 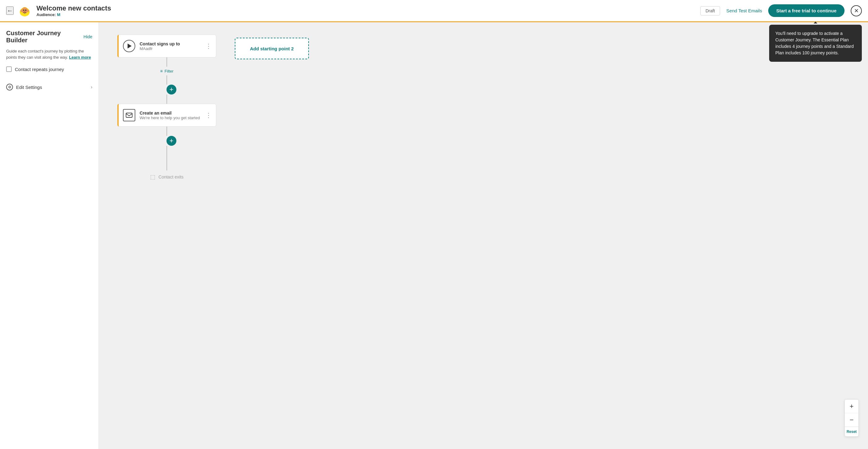 I want to click on add-starting-point-2-label: Add starting point 2, so click(x=272, y=49).